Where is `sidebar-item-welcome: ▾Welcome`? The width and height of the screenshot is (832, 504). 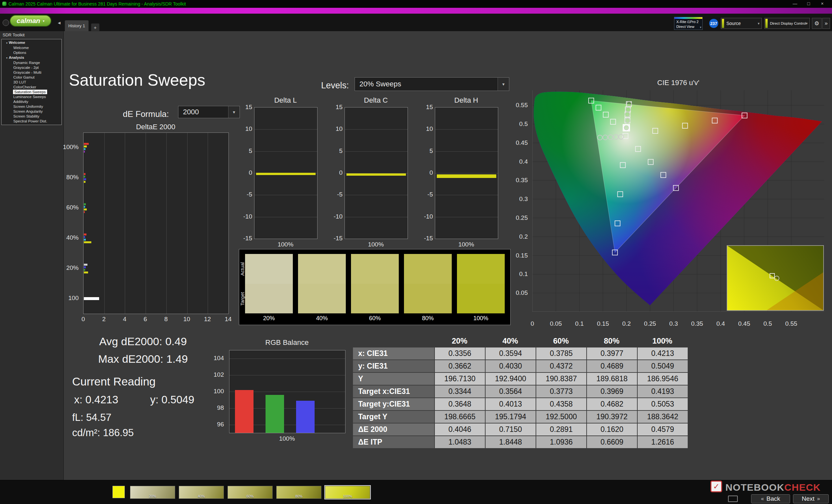 sidebar-item-welcome: ▾Welcome is located at coordinates (32, 43).